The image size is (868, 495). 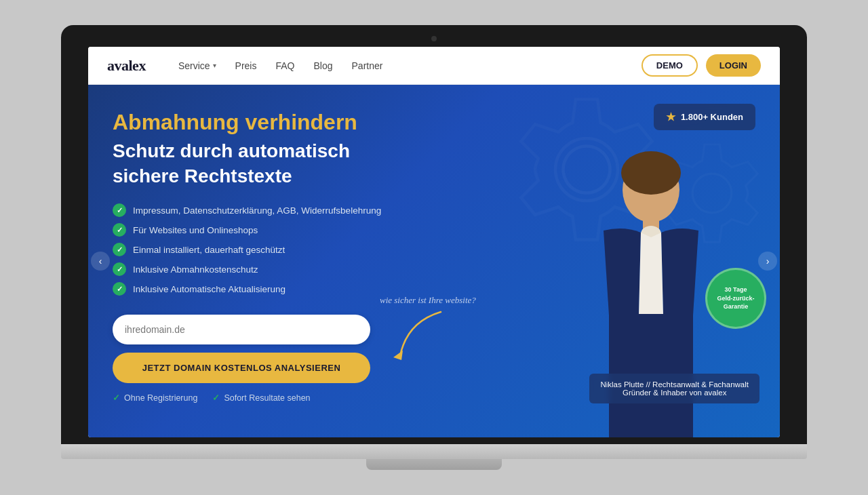 I want to click on login-button: LOGIN, so click(x=734, y=65).